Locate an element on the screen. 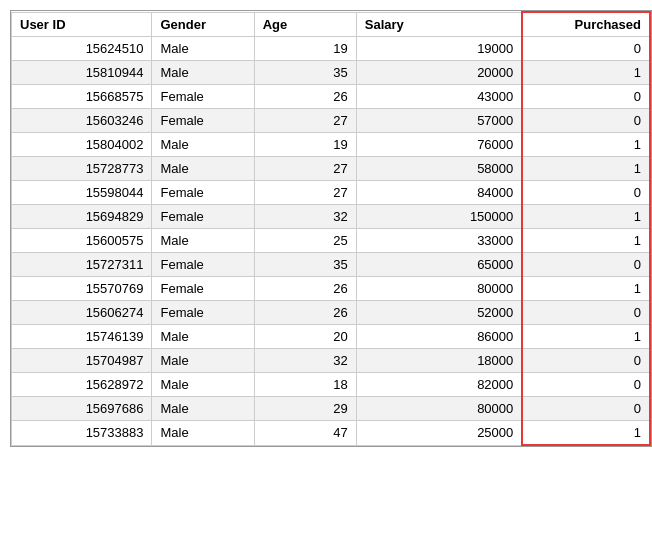 The width and height of the screenshot is (652, 544). cell-salary: 58000 is located at coordinates (439, 169).